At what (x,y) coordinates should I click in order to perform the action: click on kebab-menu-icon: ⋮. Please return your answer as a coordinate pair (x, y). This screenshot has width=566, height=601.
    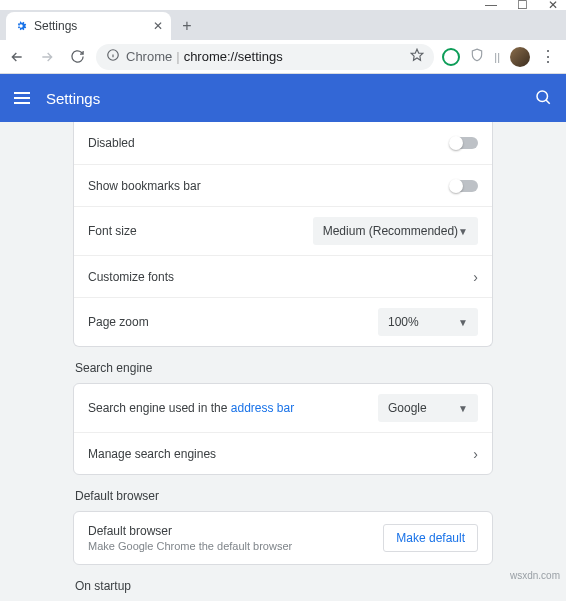
    Looking at the image, I should click on (548, 56).